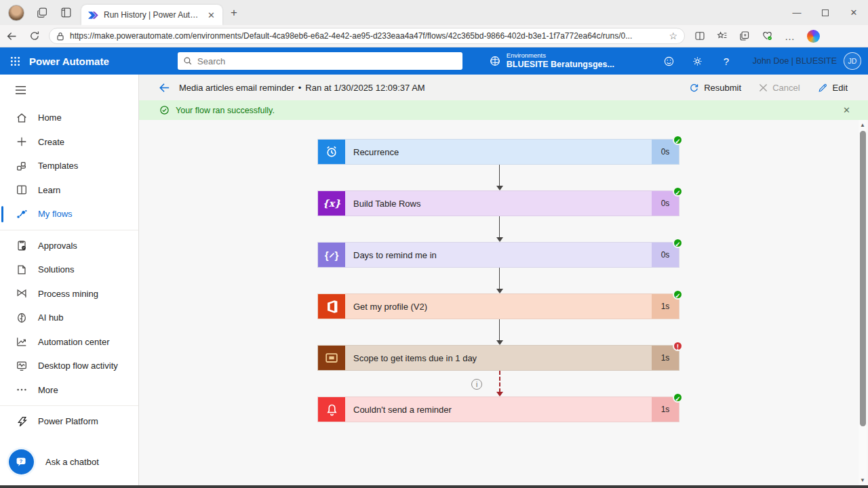 The width and height of the screenshot is (868, 488). I want to click on bookmark-star-icon: ☆, so click(673, 36).